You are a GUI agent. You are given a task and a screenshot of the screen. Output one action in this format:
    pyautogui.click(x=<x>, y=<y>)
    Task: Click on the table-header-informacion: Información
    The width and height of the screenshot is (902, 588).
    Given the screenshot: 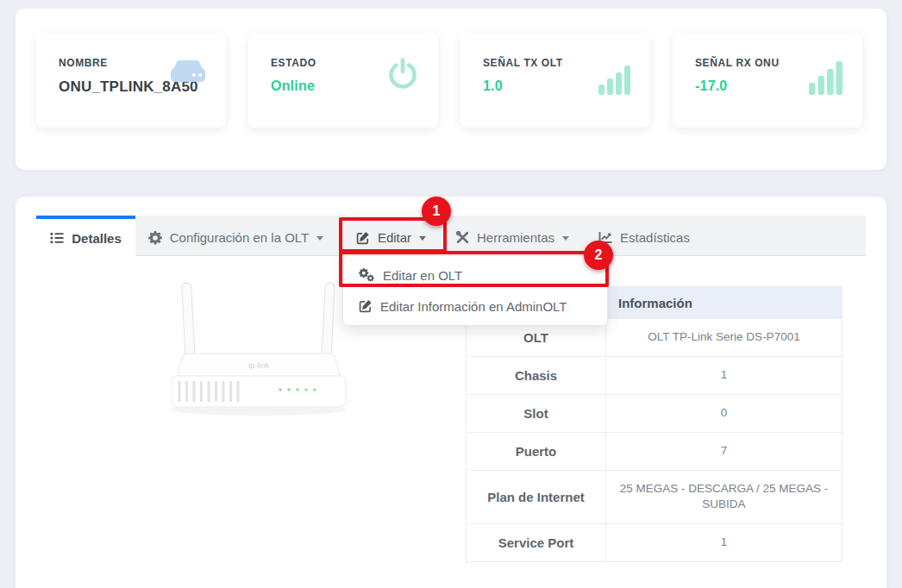 What is the action you would take?
    pyautogui.click(x=724, y=303)
    